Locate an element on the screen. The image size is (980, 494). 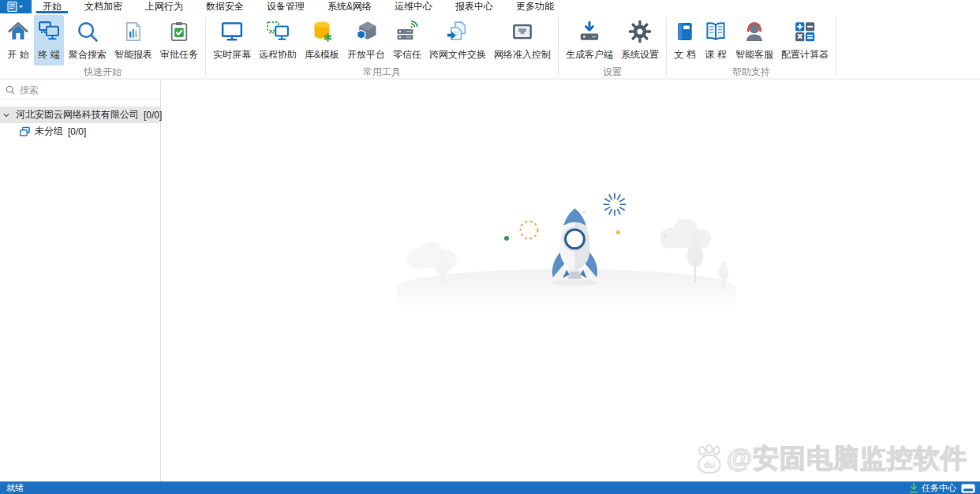
group-label-quick-start: 快速开始 is located at coordinates (103, 74).